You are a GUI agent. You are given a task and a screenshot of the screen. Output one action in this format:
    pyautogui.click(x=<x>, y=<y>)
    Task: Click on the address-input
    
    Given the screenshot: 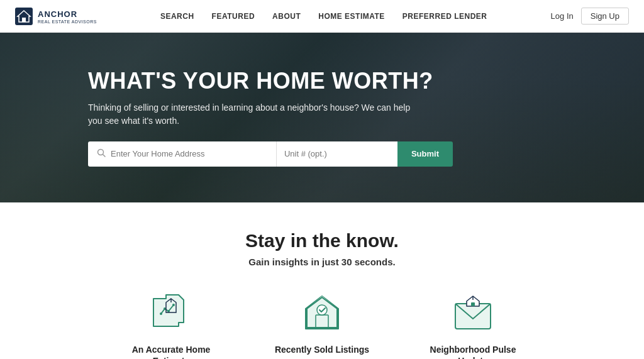 What is the action you would take?
    pyautogui.click(x=189, y=154)
    